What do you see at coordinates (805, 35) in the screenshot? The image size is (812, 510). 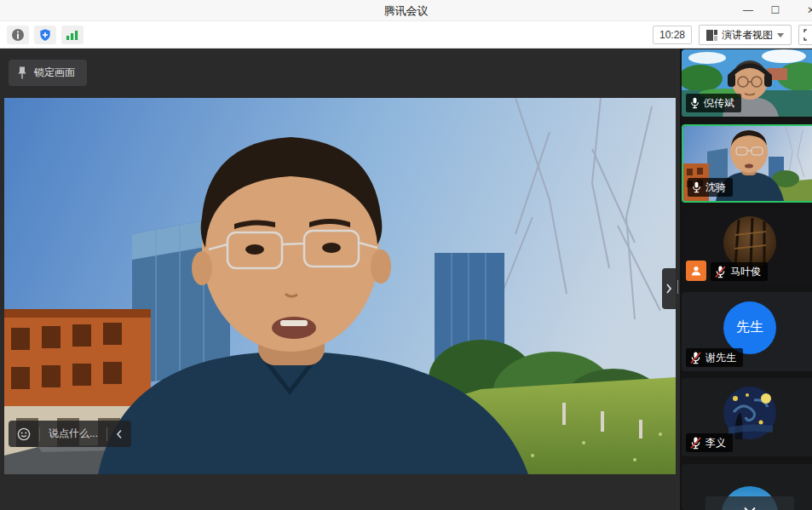 I see `fullscreen-button` at bounding box center [805, 35].